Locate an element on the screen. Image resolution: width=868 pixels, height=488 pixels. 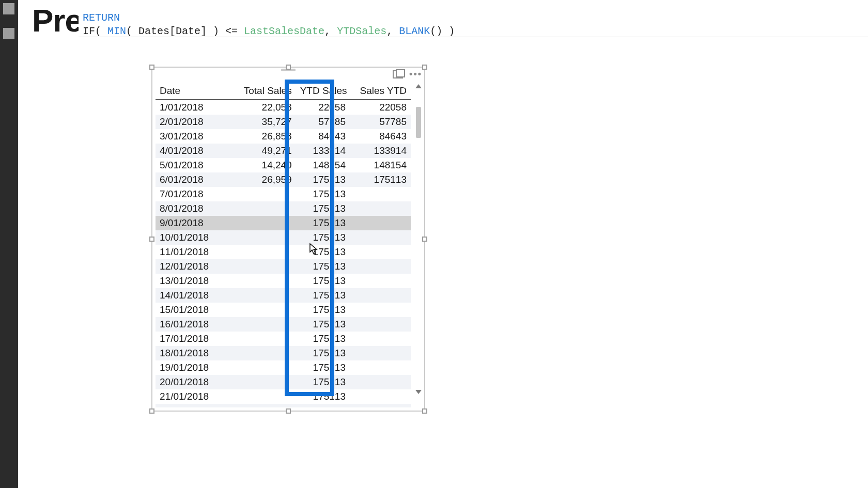
resize-grip-top is located at coordinates (288, 67).